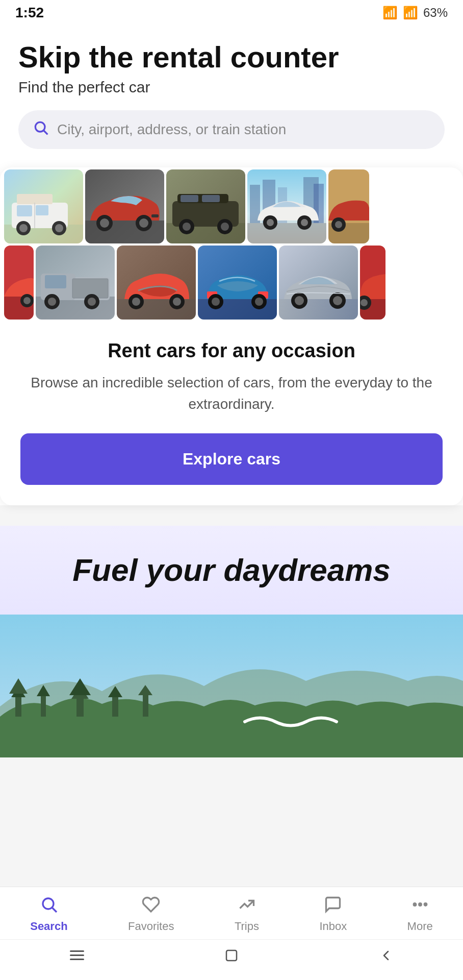 Image resolution: width=463 pixels, height=980 pixels. Describe the element at coordinates (232, 351) in the screenshot. I see `card-title: Rent cars for any occasion` at that location.